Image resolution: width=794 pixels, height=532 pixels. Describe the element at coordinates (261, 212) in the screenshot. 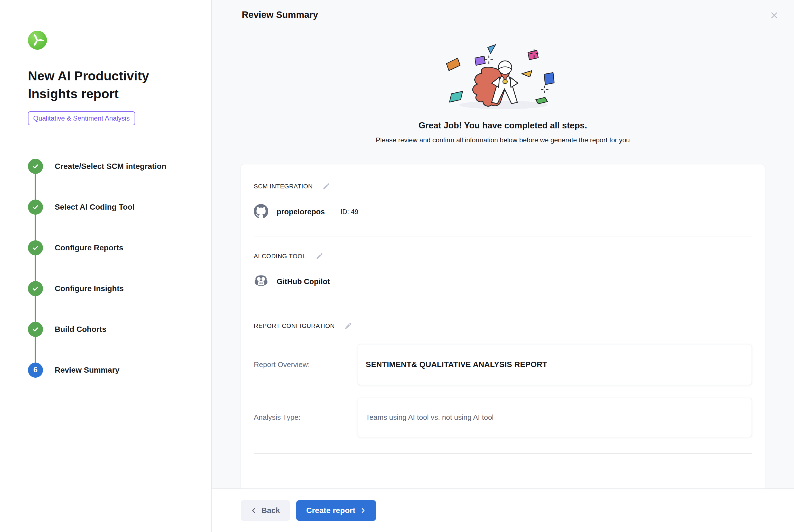

I see `github-icon` at that location.